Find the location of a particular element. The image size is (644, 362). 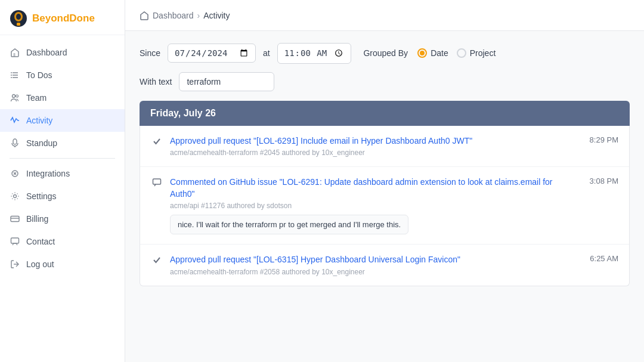

home-icon is located at coordinates (15, 52).